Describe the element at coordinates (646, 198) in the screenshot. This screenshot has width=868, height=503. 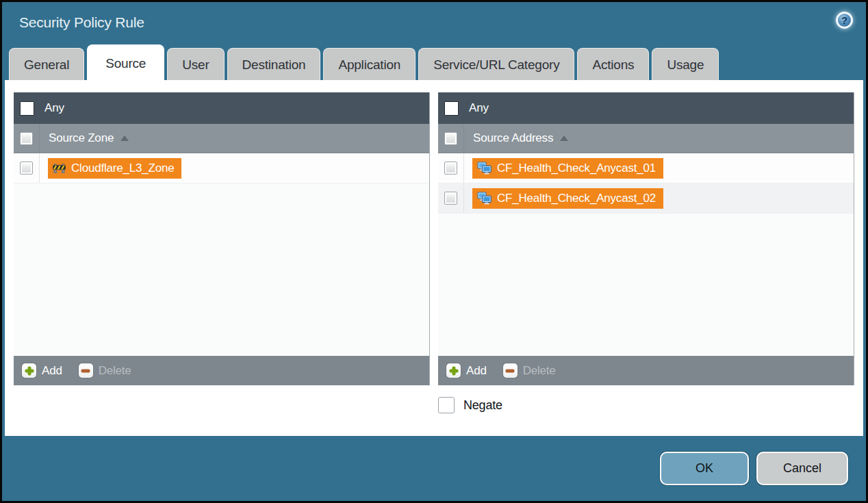
I see `table-row: CF_Health_Check_Anycast_02` at that location.